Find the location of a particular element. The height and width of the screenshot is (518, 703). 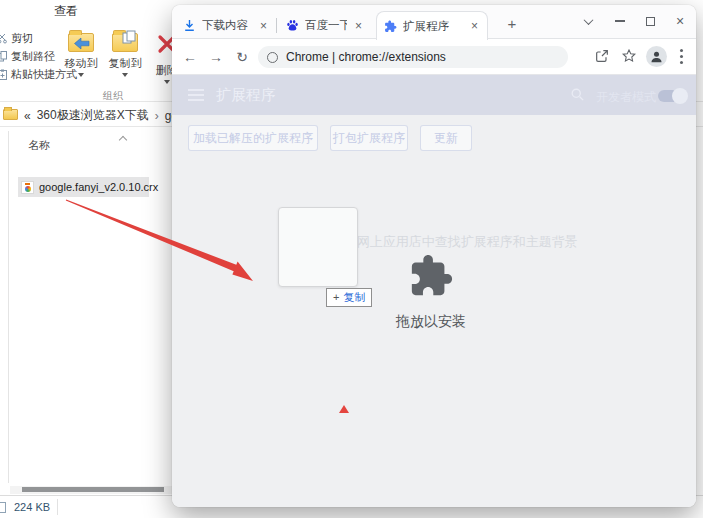

ribbon-copy-path-button: 复制路径 is located at coordinates (28, 56).